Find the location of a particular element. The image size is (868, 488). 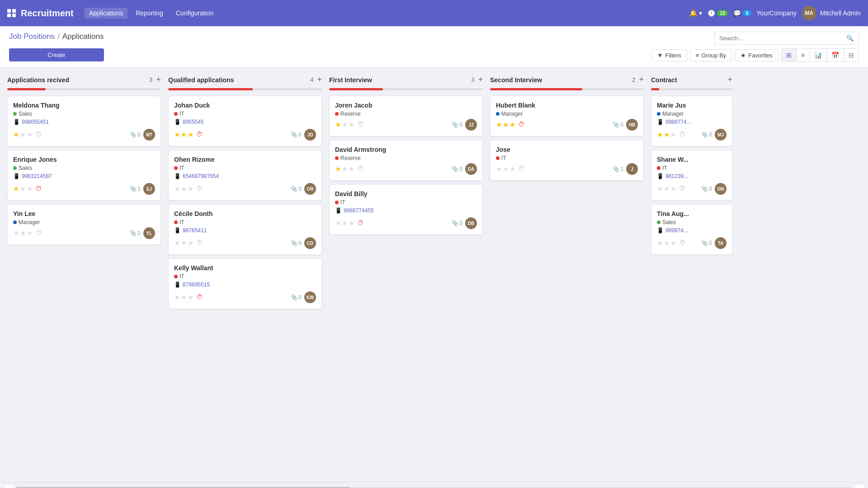

bottom-scrollbar: ‹ › is located at coordinates (434, 485).